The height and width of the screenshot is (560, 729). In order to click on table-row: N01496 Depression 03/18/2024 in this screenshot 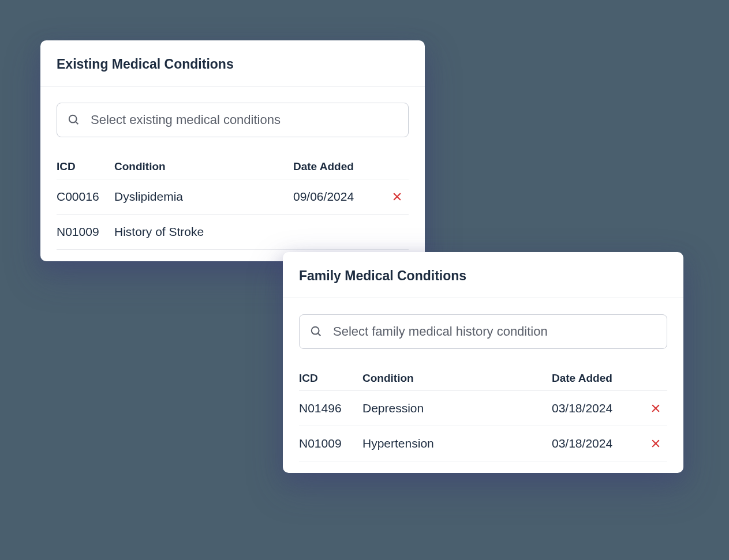, I will do `click(483, 408)`.